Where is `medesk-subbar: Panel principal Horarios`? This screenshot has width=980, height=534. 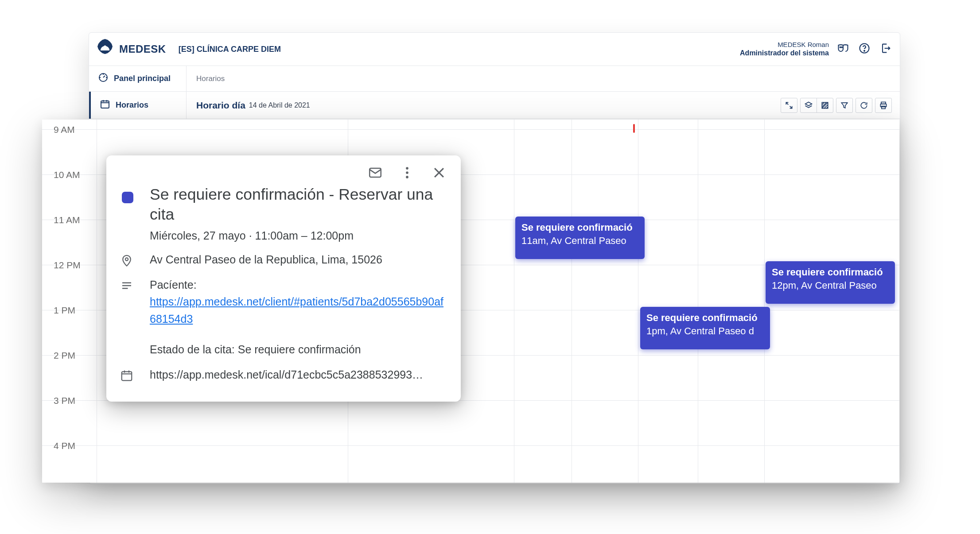
medesk-subbar: Panel principal Horarios is located at coordinates (494, 79).